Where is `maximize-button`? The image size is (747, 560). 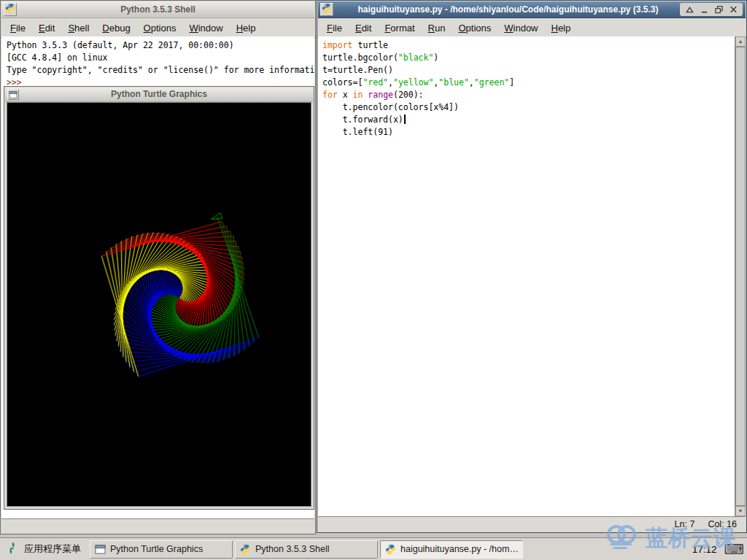 maximize-button is located at coordinates (719, 9).